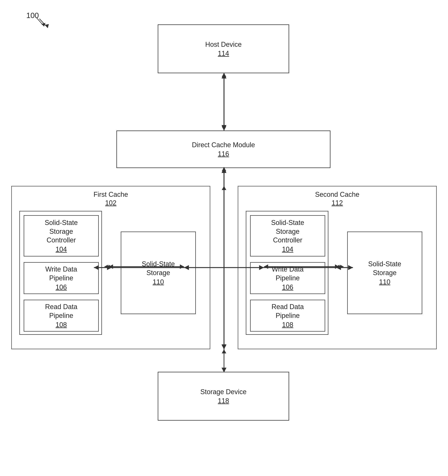 The width and height of the screenshot is (448, 476). What do you see at coordinates (33, 15) in the screenshot?
I see `ref-number: 100` at bounding box center [33, 15].